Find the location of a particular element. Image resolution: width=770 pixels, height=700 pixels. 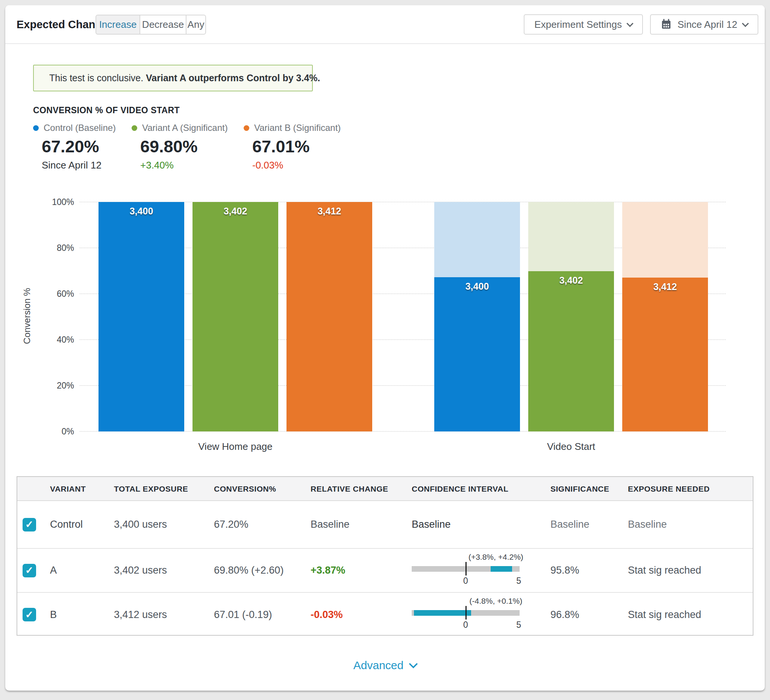

cell-exposure-needed: Baseline is located at coordinates (647, 524).